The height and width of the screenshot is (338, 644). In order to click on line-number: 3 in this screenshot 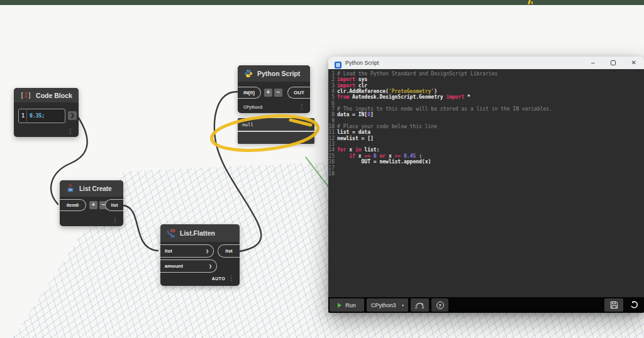, I will do `click(333, 85)`.